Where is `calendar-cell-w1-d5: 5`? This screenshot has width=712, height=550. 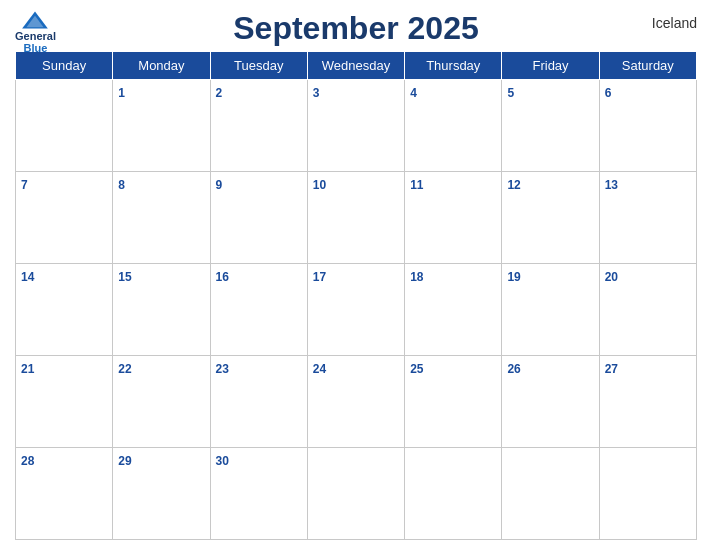
calendar-cell-w1-d5: 5 is located at coordinates (550, 126).